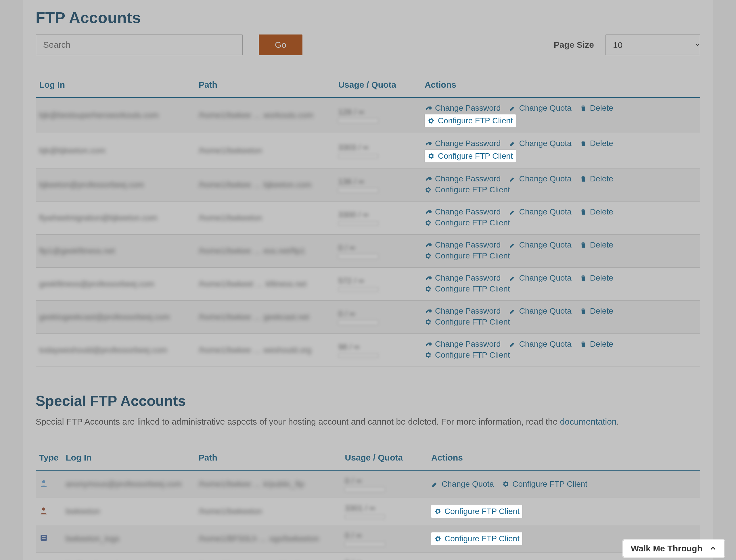 This screenshot has height=560, width=736. What do you see at coordinates (83, 511) in the screenshot?
I see `login-cell: bwkeeton` at bounding box center [83, 511].